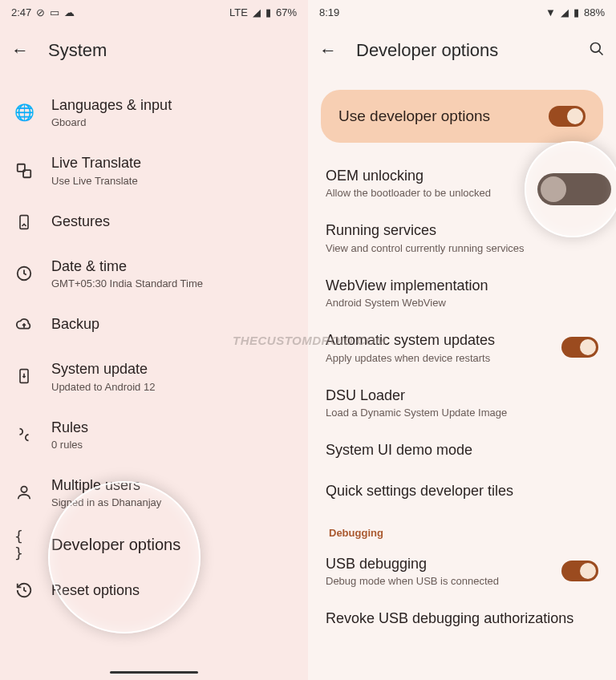 The image size is (616, 680). What do you see at coordinates (462, 412) in the screenshot?
I see `item-sub: Load a Dynamic System Update Image` at bounding box center [462, 412].